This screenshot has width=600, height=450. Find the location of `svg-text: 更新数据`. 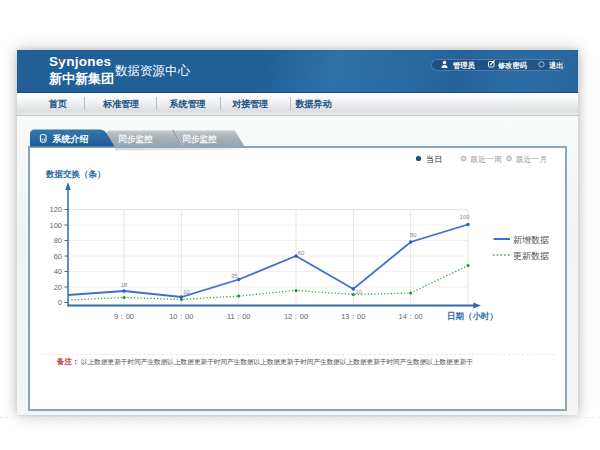

svg-text: 更新数据 is located at coordinates (531, 256).